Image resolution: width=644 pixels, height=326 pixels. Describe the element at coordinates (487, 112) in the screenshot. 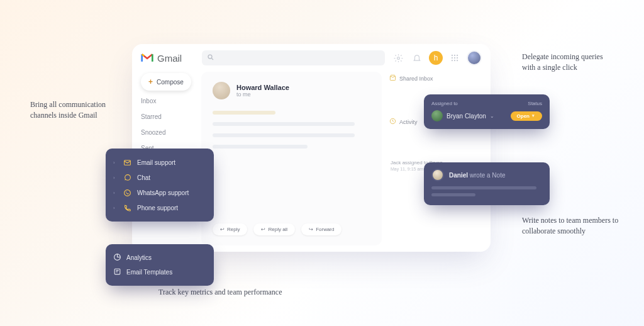

I see `shared-inbox-card: Assigned to Status Bryan Clayton ⌄ Open` at that location.